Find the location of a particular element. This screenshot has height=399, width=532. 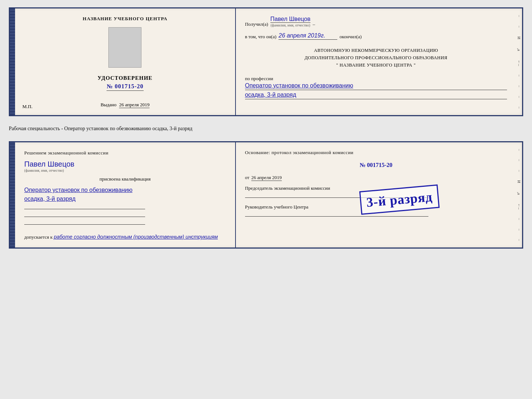

issued-line: Выдано 26 апреля 2019 is located at coordinates (125, 105).